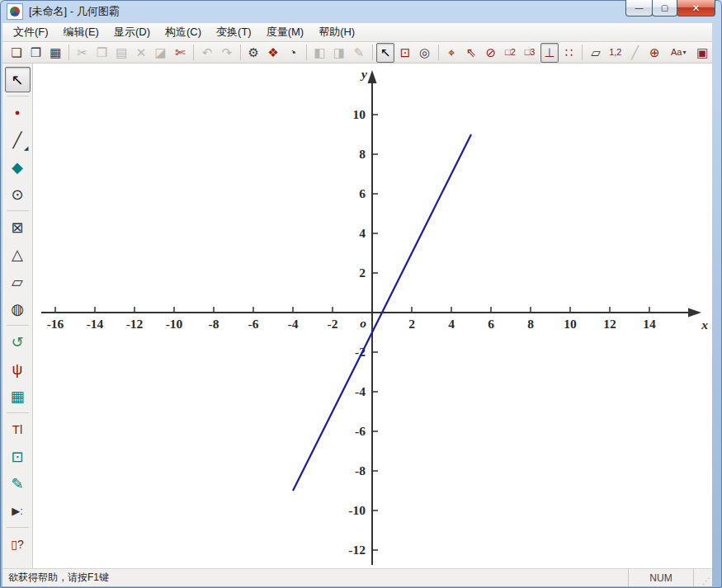  I want to click on new-file-button: ❏, so click(17, 53).